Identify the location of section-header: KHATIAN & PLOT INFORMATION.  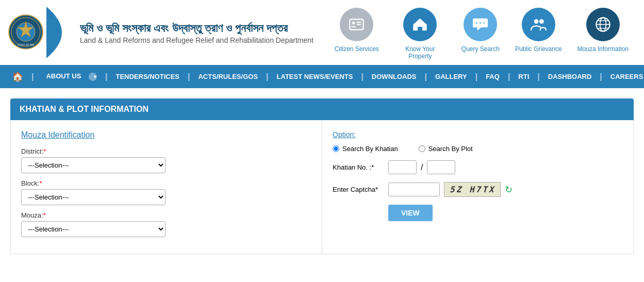
(322, 109).